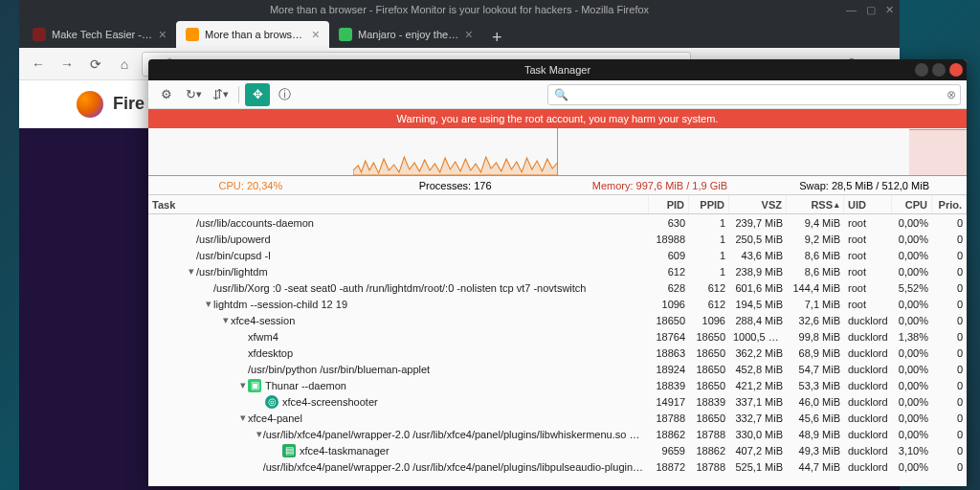  Describe the element at coordinates (557, 402) in the screenshot. I see `process-row: ◎xfce4-screenshooter 14917 18839 337,1 M…` at that location.